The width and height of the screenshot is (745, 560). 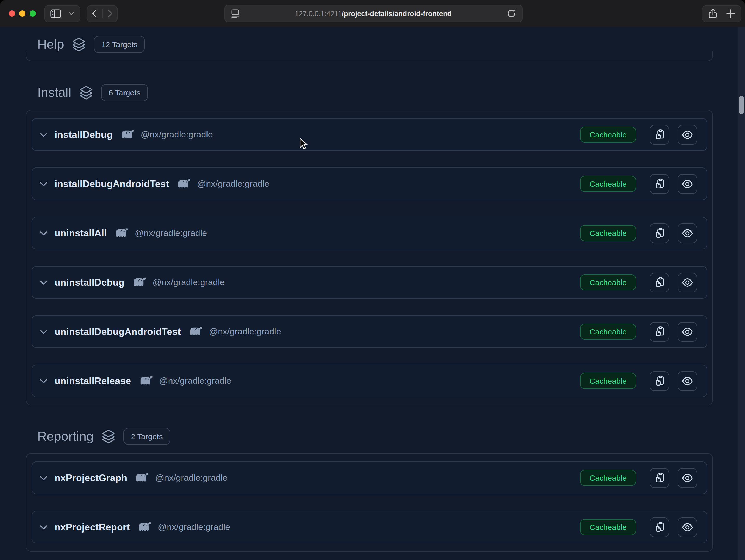 I want to click on page-settings-icon, so click(x=235, y=13).